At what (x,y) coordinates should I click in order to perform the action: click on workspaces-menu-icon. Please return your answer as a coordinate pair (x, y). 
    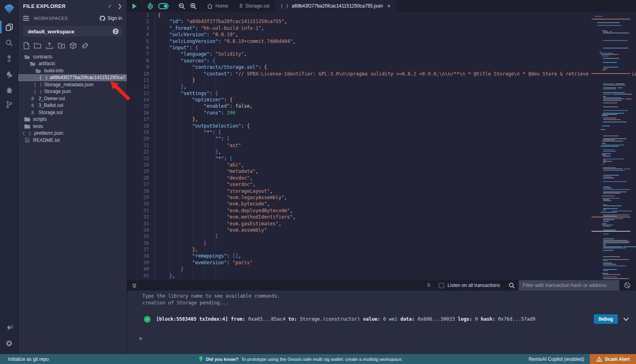
    Looking at the image, I should click on (26, 18).